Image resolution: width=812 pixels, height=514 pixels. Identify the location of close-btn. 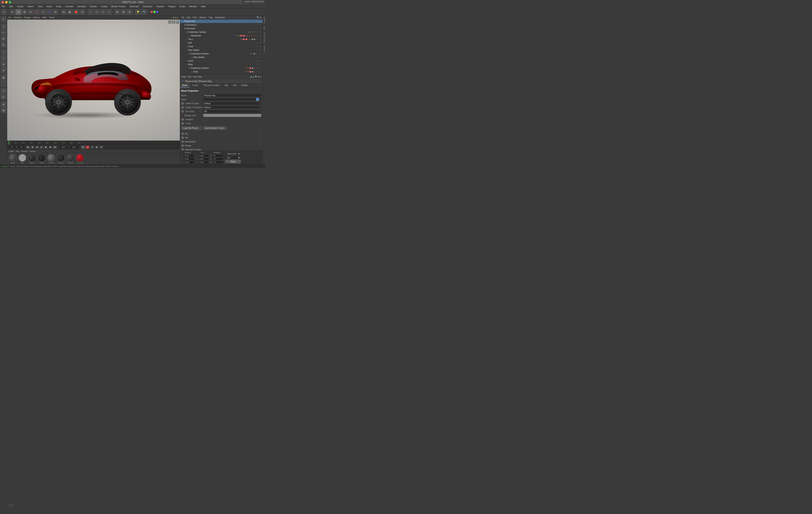
(3, 2).